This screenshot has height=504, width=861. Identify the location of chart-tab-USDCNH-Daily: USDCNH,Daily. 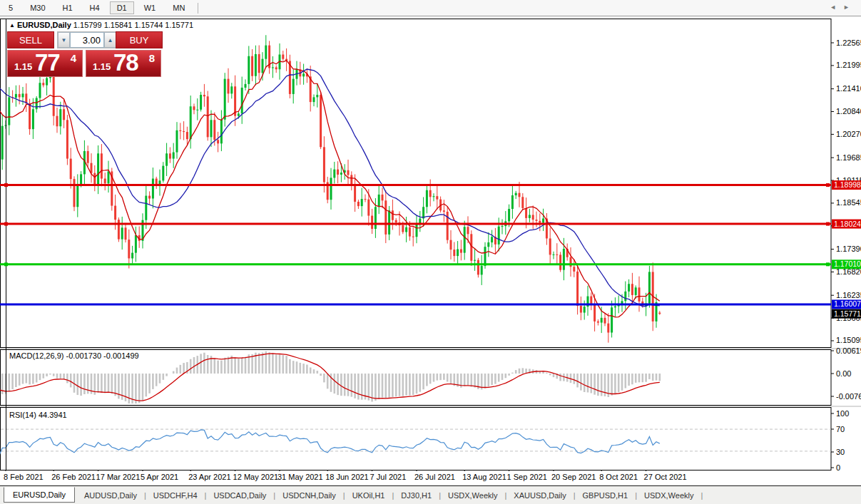
(310, 495).